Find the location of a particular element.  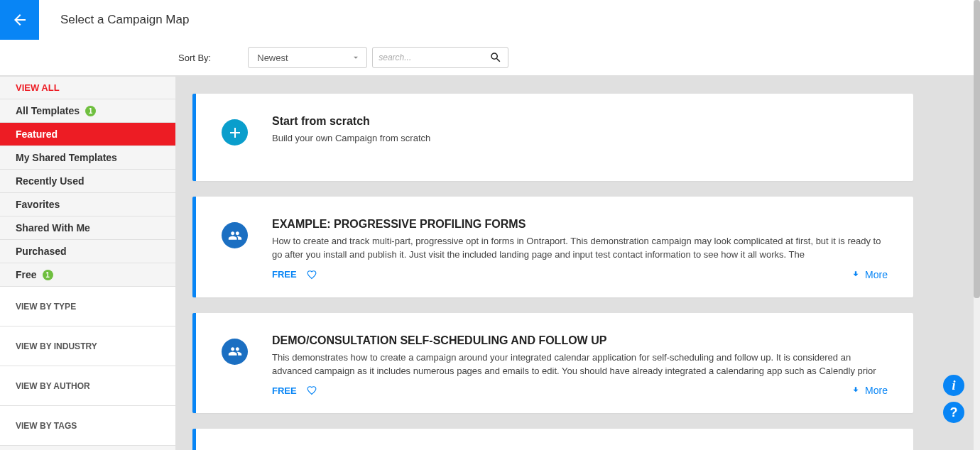

back-button is located at coordinates (20, 20).